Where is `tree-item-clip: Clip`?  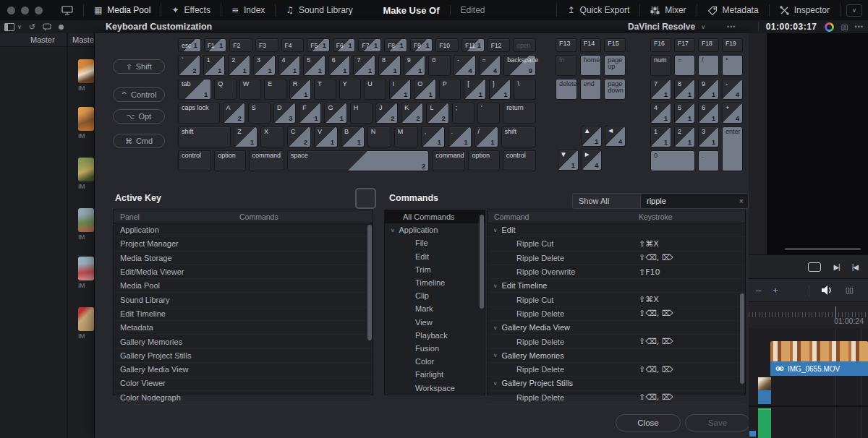
tree-item-clip: Clip is located at coordinates (435, 296).